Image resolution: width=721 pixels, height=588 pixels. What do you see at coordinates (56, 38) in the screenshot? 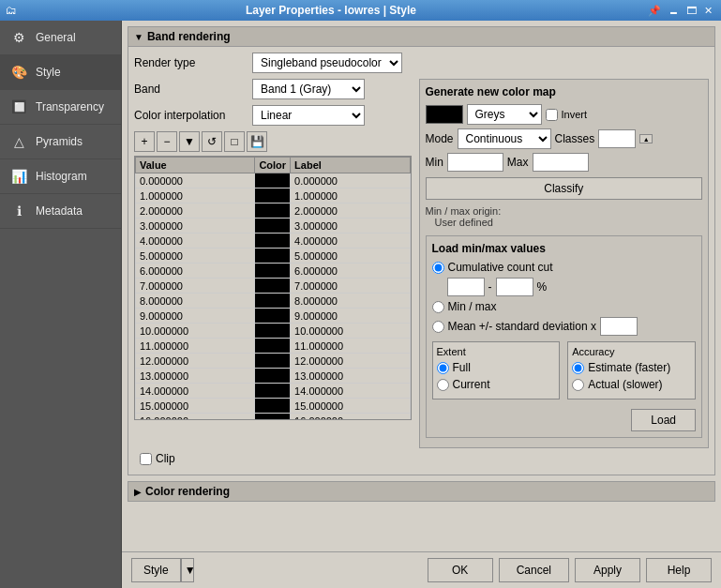
I see `sidebar-label-general: General` at bounding box center [56, 38].